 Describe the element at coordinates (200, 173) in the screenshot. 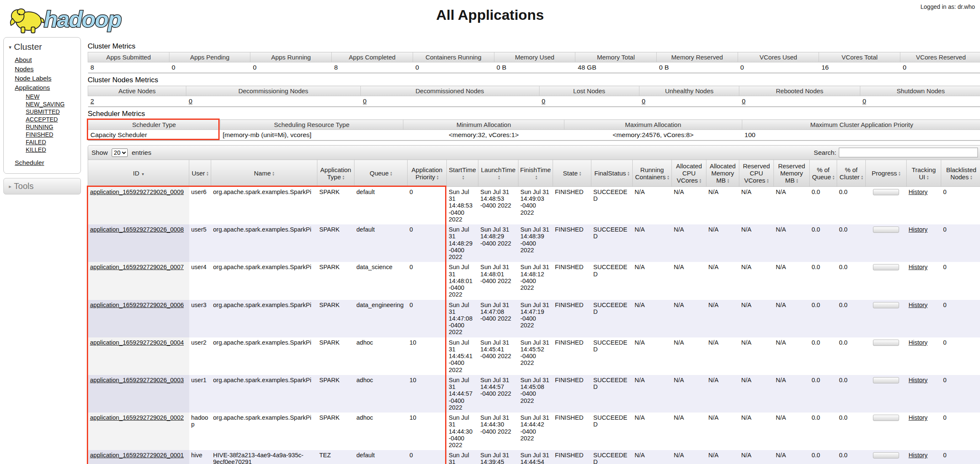

I see `column-header-user: User▴▾` at that location.